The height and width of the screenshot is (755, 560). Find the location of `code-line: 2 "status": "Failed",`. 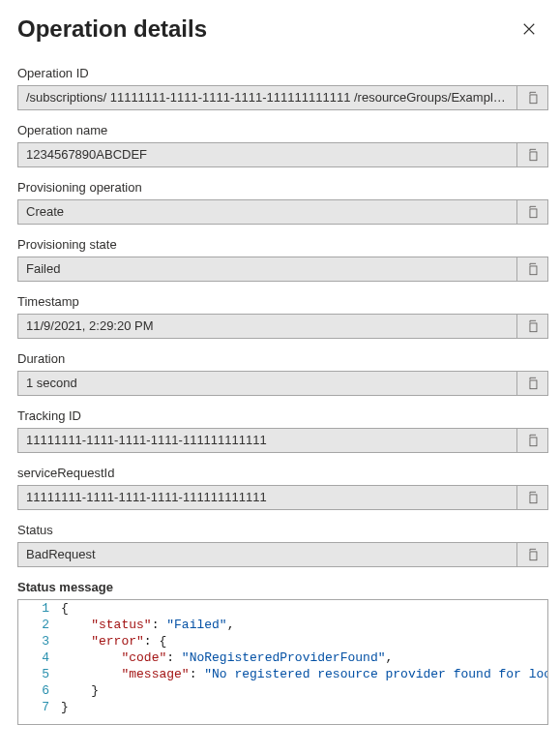

code-line: 2 "status": "Failed", is located at coordinates (282, 625).